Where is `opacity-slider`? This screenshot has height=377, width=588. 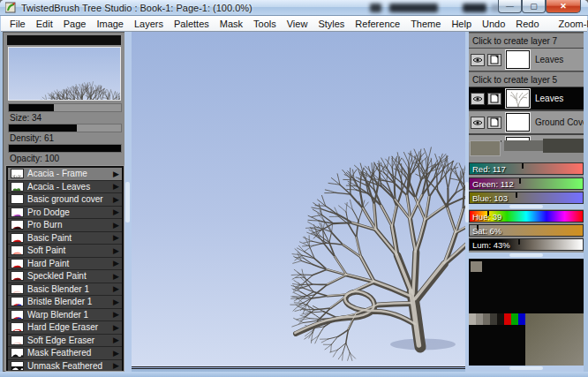 opacity-slider is located at coordinates (65, 148).